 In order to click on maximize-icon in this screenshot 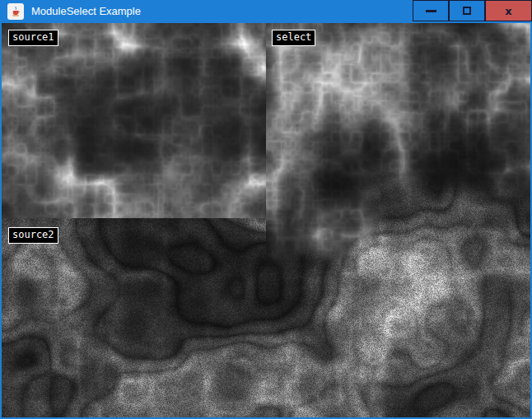, I will do `click(467, 11)`.